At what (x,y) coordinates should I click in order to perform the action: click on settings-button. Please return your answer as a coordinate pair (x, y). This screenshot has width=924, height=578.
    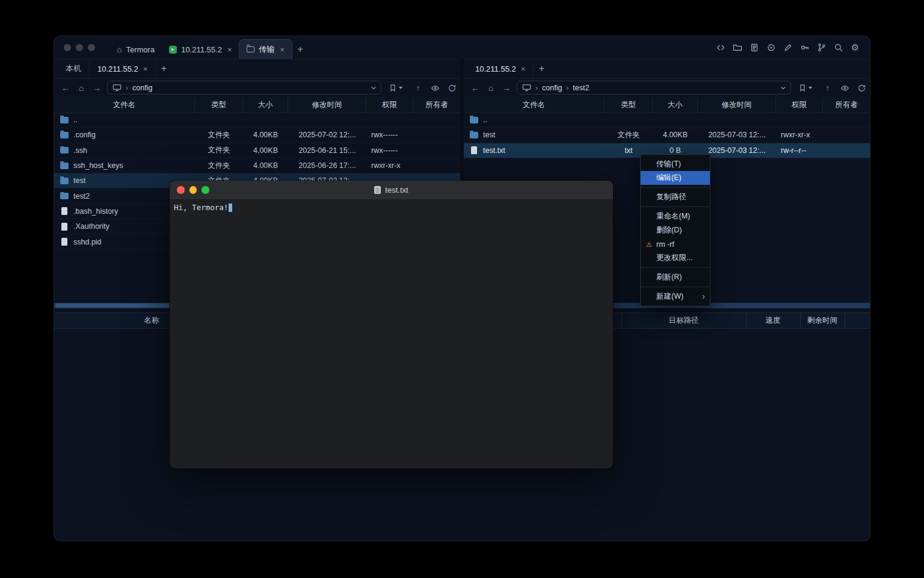
    Looking at the image, I should click on (855, 48).